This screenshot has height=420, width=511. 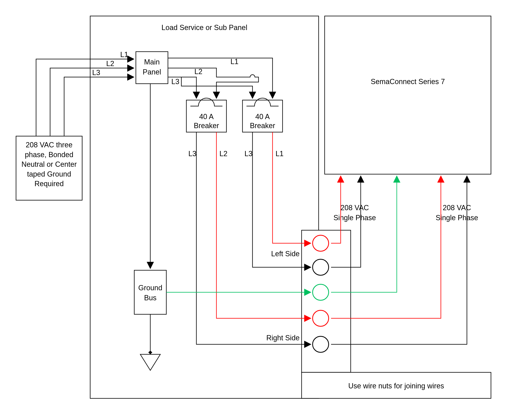 What do you see at coordinates (150, 292) in the screenshot?
I see `ground-bus-box` at bounding box center [150, 292].